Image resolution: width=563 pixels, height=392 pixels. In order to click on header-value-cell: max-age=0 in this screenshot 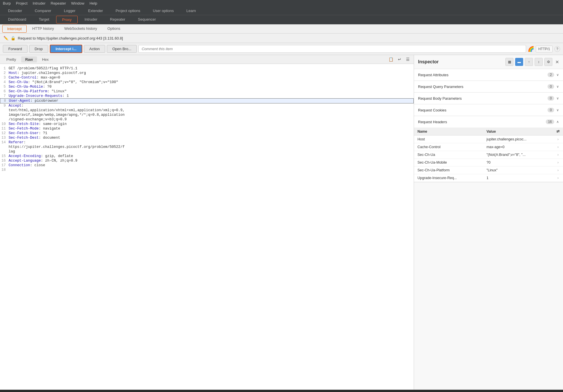, I will do `click(518, 147)`.